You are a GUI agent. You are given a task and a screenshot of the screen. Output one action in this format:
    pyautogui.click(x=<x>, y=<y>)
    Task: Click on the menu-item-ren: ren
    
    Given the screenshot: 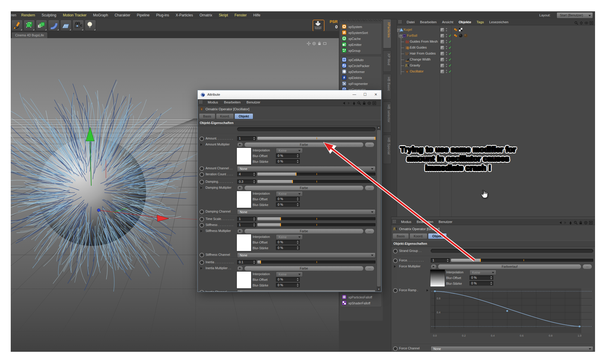 What is the action you would take?
    pyautogui.click(x=14, y=15)
    